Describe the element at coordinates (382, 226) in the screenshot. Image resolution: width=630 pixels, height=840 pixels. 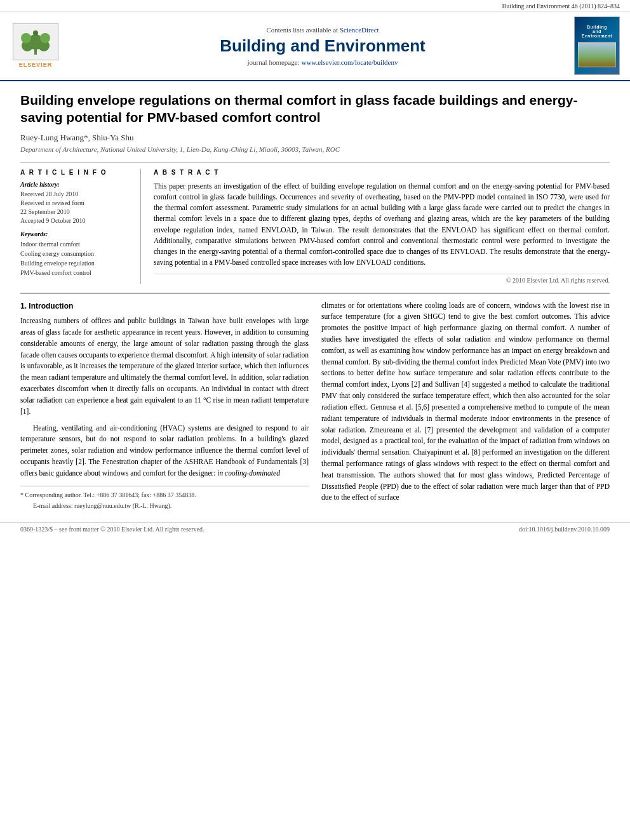
I see `abstract-section: A B S T R A C T This paper presents an i…` at that location.